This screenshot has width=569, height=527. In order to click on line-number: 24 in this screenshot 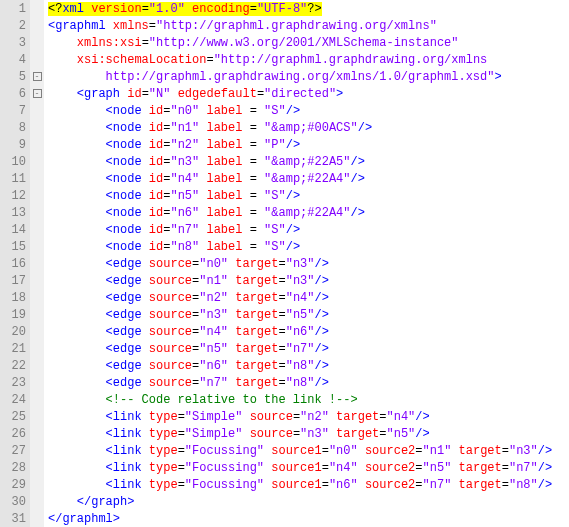, I will do `click(14, 400)`.